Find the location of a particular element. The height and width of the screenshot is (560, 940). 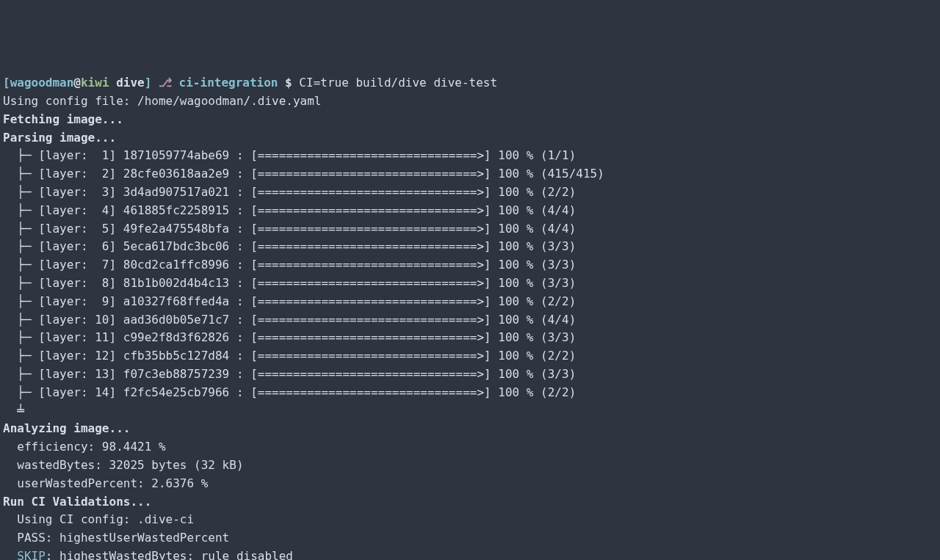

prompt-dollar: $ is located at coordinates (288, 82).